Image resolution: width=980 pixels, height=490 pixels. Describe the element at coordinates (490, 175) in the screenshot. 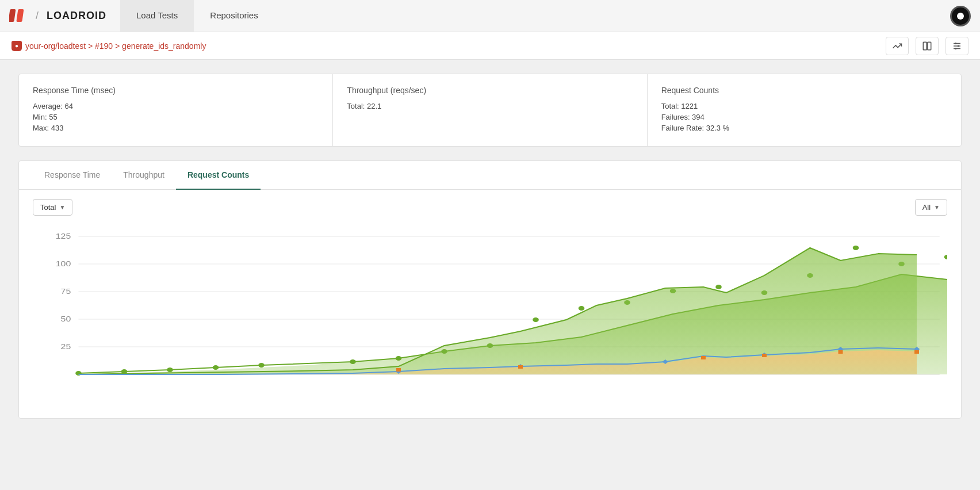

I see `chart-tabs: Response Time Throughput Request Counts` at that location.